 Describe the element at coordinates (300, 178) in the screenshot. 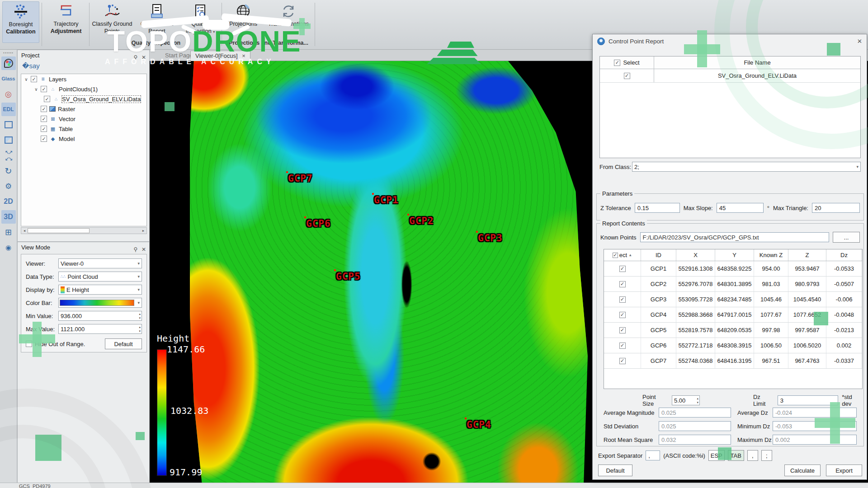

I see `gcp-marker: GCP7` at that location.